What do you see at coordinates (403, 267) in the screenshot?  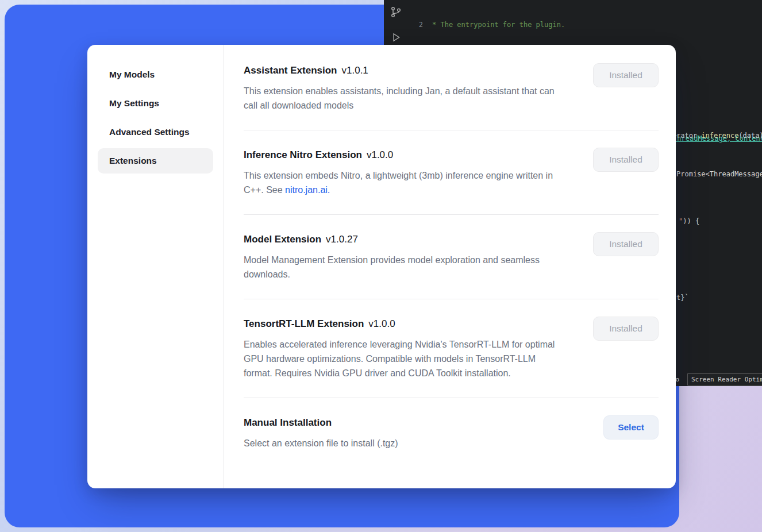 I see `extension-description: Model Management Extension provides mode…` at bounding box center [403, 267].